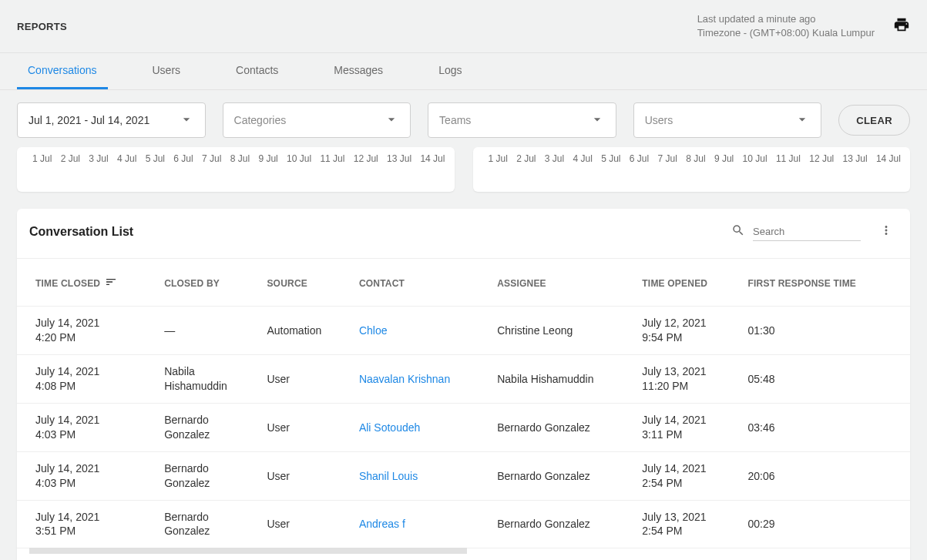  What do you see at coordinates (455, 120) in the screenshot?
I see `teams-placeholder: Teams` at bounding box center [455, 120].